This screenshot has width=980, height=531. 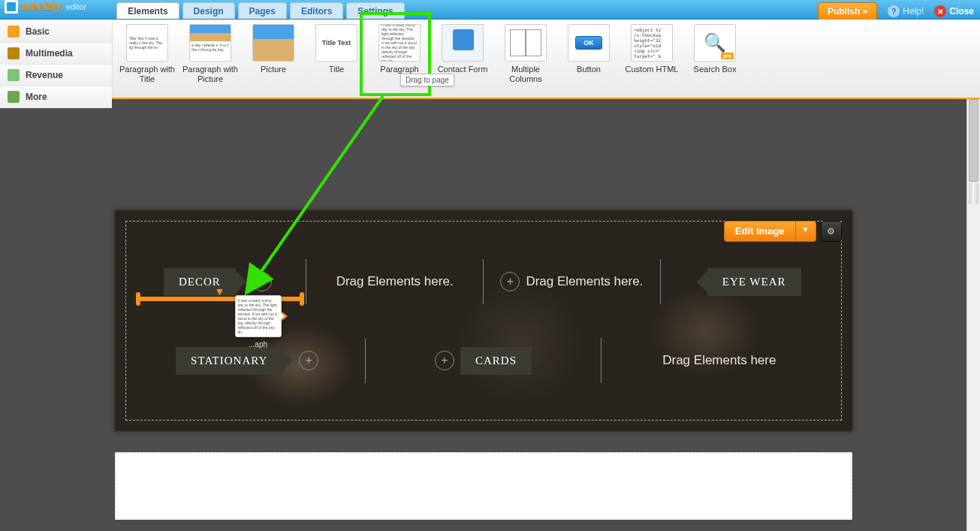 What do you see at coordinates (463, 48) in the screenshot?
I see `tool-contact-form: Contact Form` at bounding box center [463, 48].